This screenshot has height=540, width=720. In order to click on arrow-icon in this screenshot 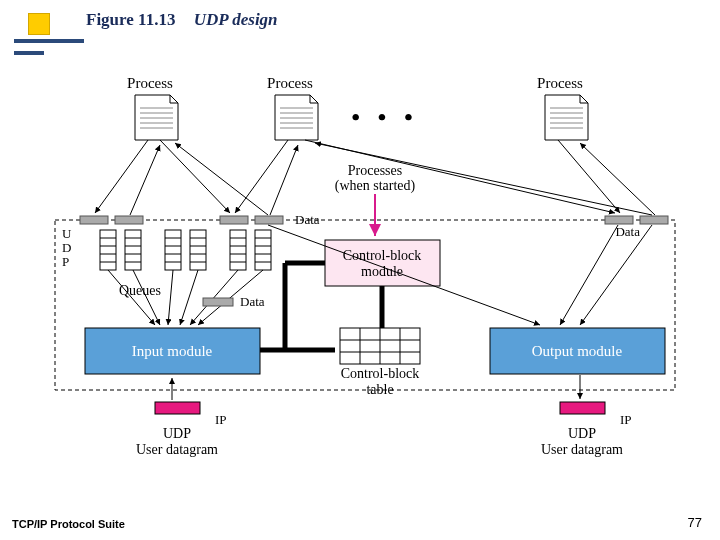, I will do `click(122, 176)`.